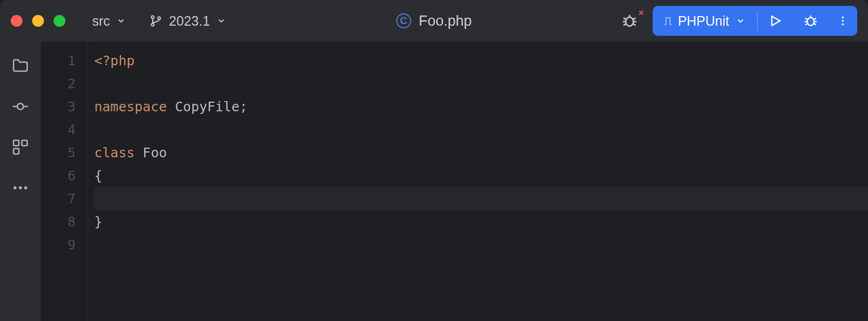  Describe the element at coordinates (64, 153) in the screenshot. I see `line-number: 5` at that location.